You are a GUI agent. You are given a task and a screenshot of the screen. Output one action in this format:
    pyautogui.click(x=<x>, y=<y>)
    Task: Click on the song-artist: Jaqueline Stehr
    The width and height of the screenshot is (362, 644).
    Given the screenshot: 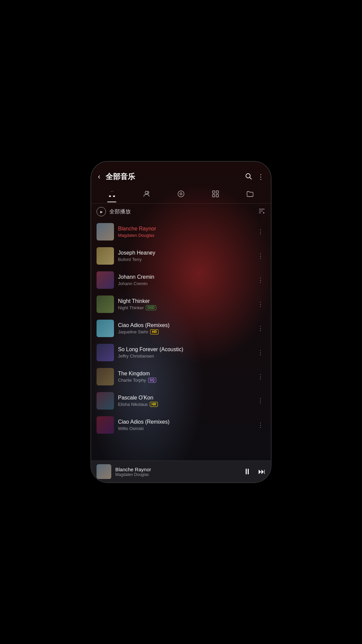 What is the action you would take?
    pyautogui.click(x=133, y=332)
    